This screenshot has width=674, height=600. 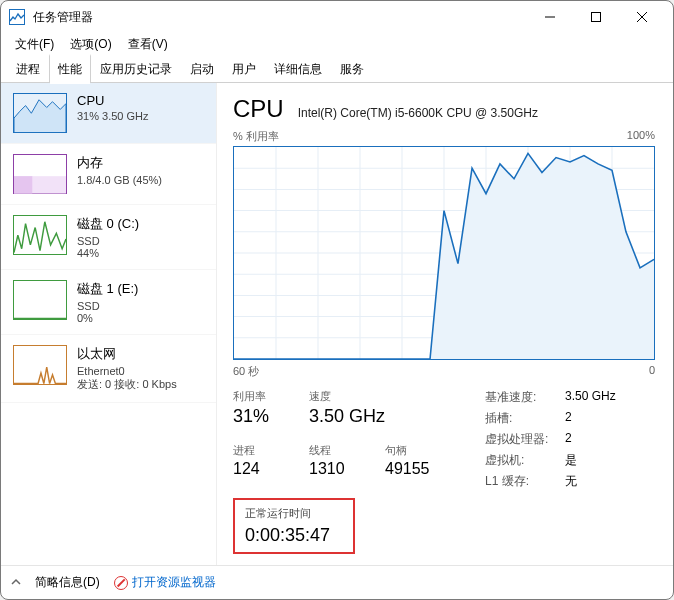 I want to click on sidebar-disk1-pct: 0%, so click(x=108, y=318).